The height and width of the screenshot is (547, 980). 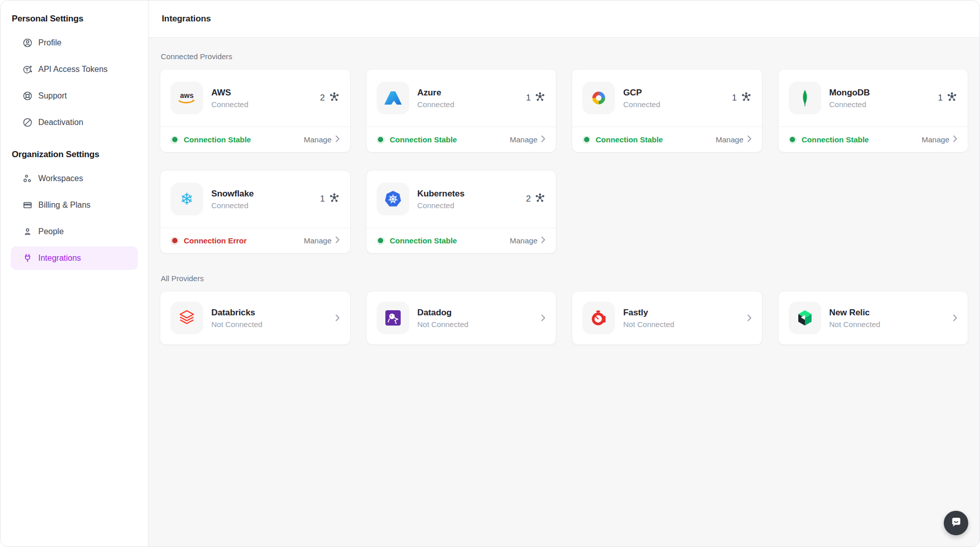 I want to click on provider-card-top: GCP Connected 1, so click(x=667, y=98).